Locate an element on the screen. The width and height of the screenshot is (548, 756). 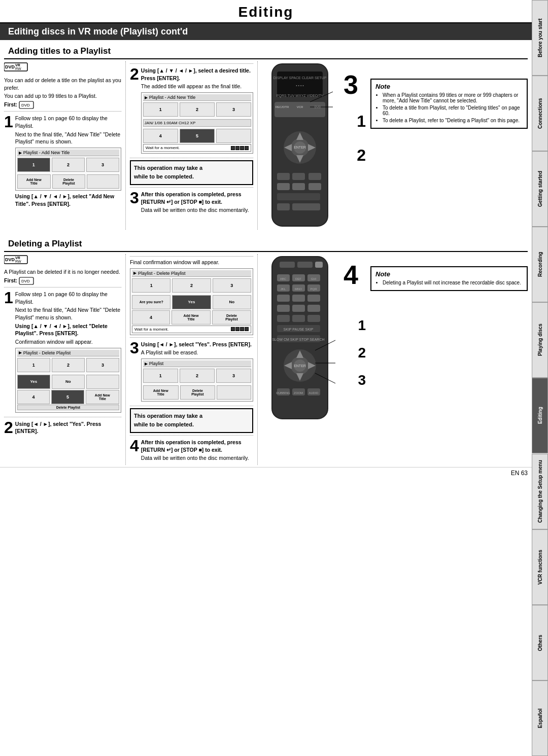
sidebar-tab-recording: Recording is located at coordinates (540, 265).